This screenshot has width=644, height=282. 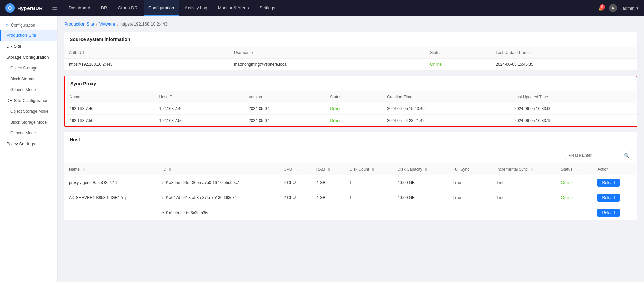 I want to click on breadcrumb-vmware: VMware, so click(x=107, y=24).